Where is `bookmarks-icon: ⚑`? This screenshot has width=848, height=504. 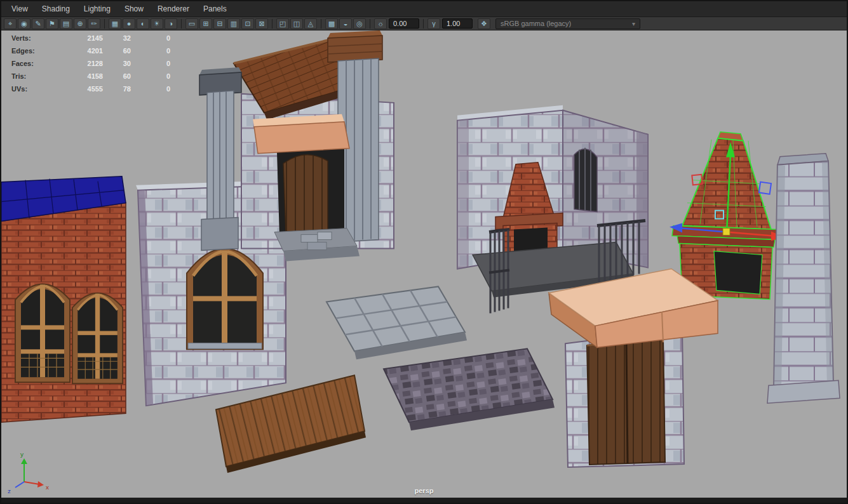
bookmarks-icon: ⚑ is located at coordinates (52, 24).